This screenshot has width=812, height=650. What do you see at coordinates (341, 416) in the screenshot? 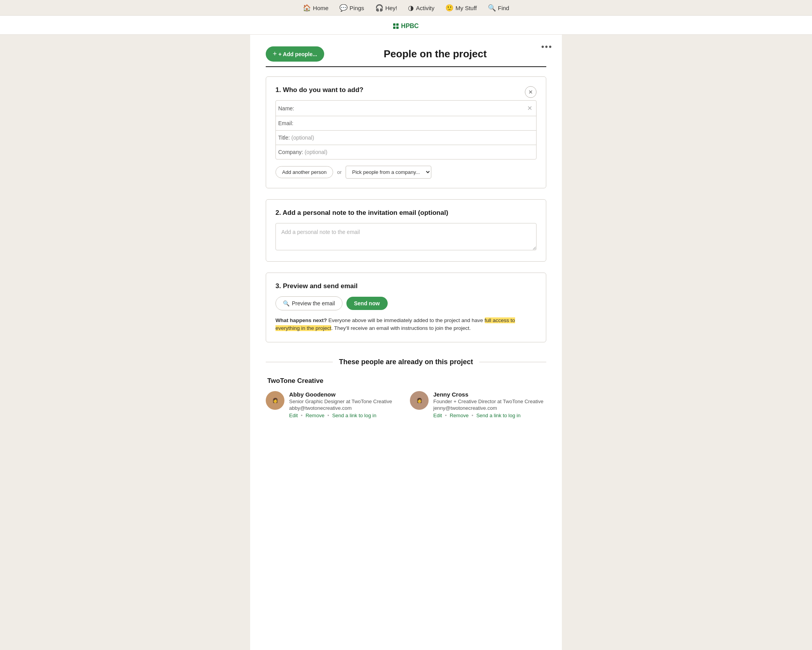
I see `person-links-abby: Edit • Remove • Send a link to log in` at bounding box center [341, 416].